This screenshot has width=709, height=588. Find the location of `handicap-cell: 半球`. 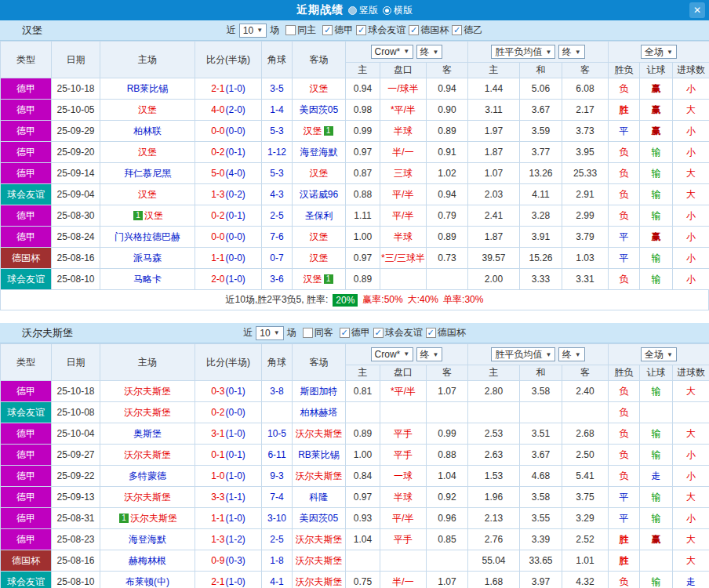

handicap-cell: 半球 is located at coordinates (403, 132).